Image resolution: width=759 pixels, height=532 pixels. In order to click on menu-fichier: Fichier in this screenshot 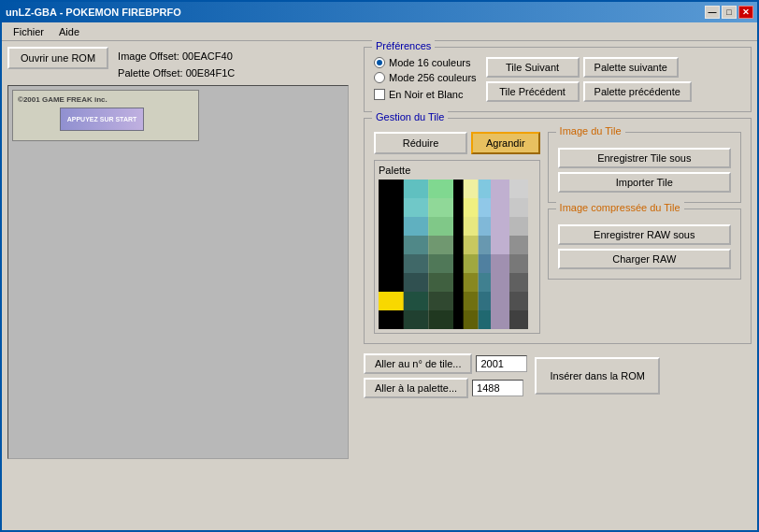, I will do `click(28, 32)`.